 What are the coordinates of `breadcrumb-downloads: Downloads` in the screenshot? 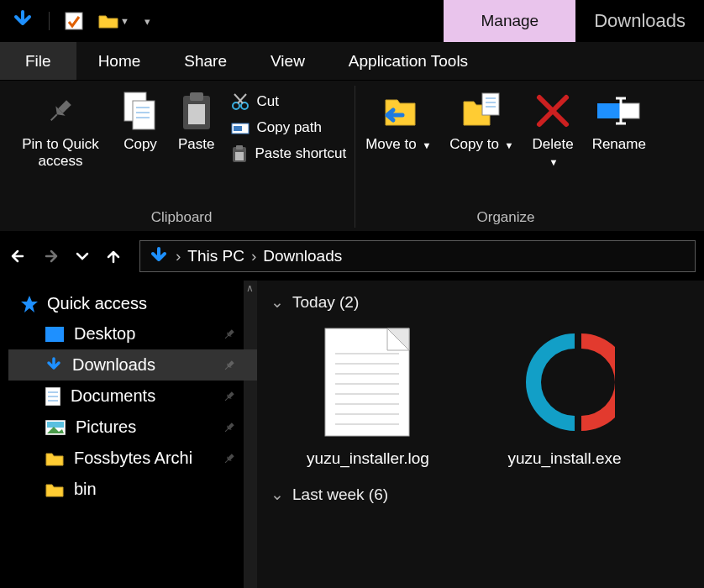 It's located at (302, 256).